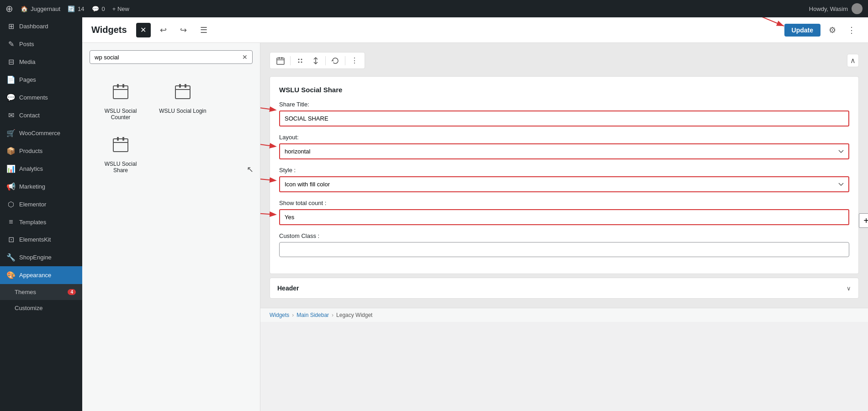  Describe the element at coordinates (48, 79) in the screenshot. I see `sidebar-item-label: Pages` at that location.